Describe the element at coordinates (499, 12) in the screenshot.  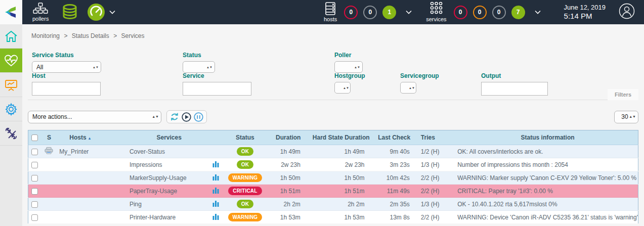
I see `services-pending-badge: 0` at that location.